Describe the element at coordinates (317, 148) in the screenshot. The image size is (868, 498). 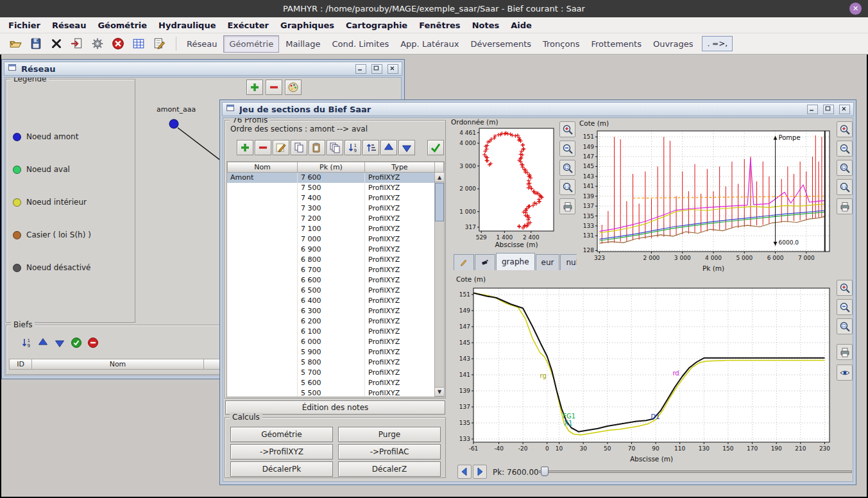
I see `paste-button` at that location.